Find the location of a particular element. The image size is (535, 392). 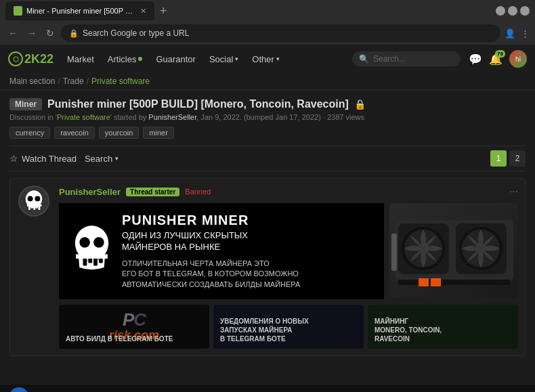

title-bar: Miner - Punisher miner [500P BU... ✕ + is located at coordinates (268, 11).